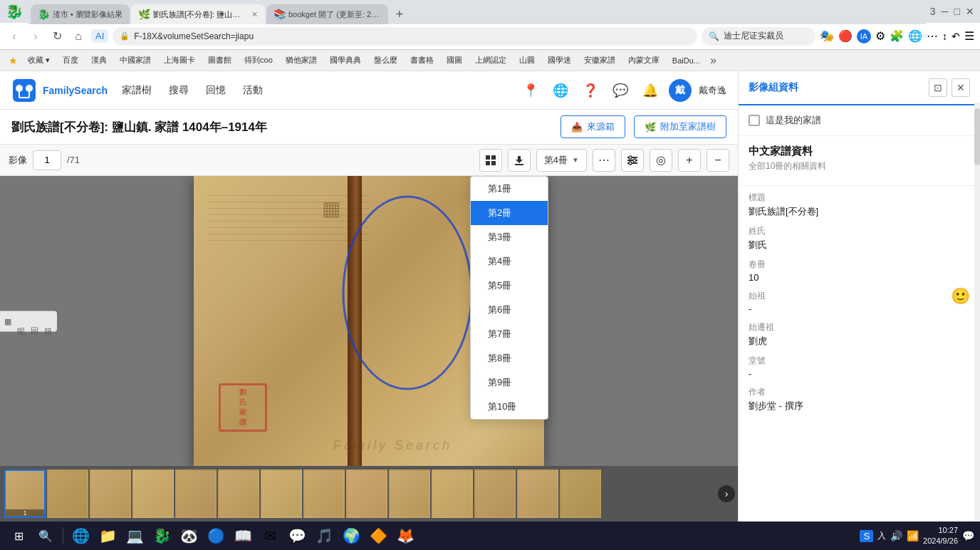  What do you see at coordinates (47, 160) in the screenshot?
I see `page-number-input` at bounding box center [47, 160].